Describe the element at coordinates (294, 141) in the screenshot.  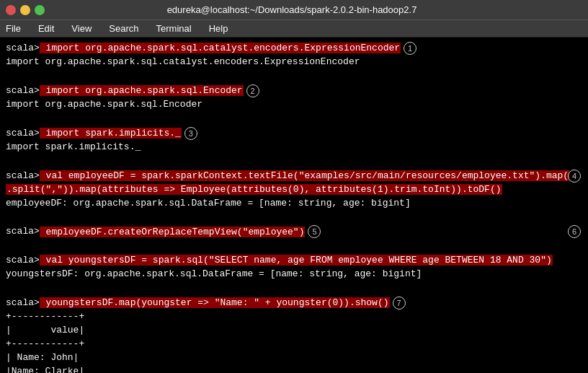
I see `command-block-3: scala> import spark.implicits._3 import …` at that location.